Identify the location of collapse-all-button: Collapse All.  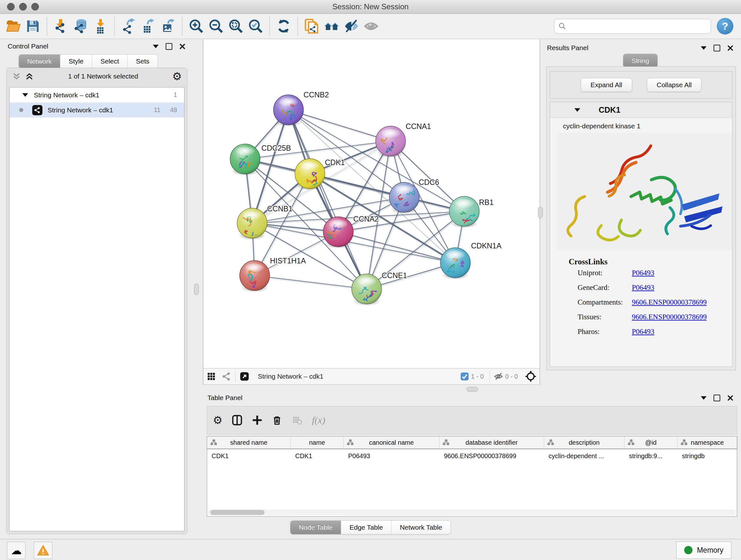
(674, 85).